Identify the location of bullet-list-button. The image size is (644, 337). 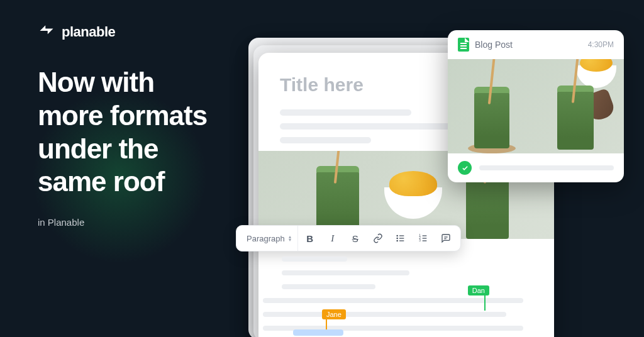
(401, 238).